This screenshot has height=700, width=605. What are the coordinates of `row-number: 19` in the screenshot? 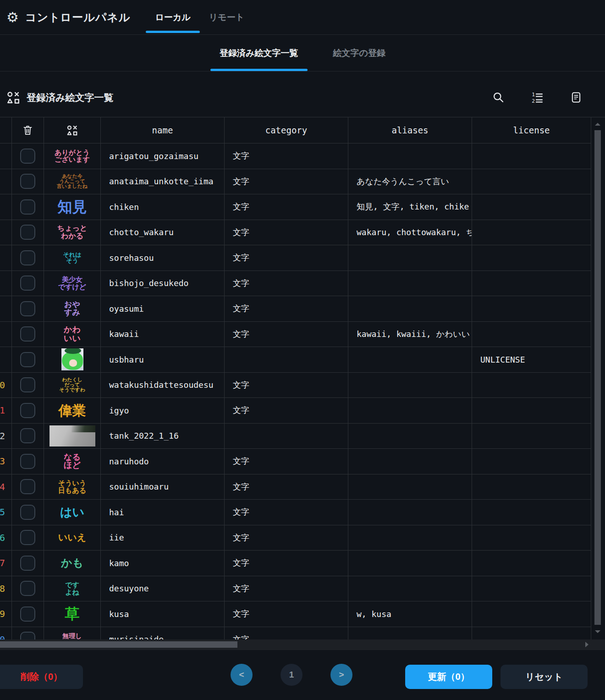 It's located at (3, 614).